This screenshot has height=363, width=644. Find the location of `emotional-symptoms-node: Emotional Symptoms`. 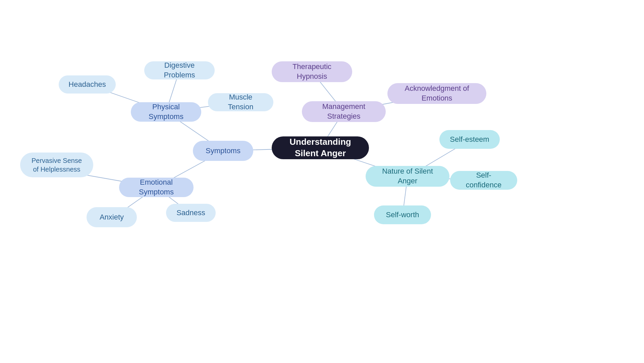

emotional-symptoms-node: Emotional Symptoms is located at coordinates (156, 187).